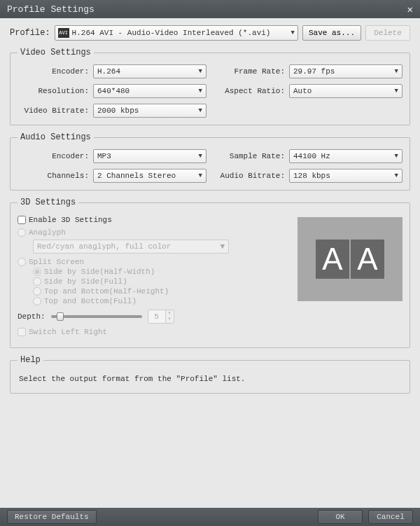 The image size is (420, 526). What do you see at coordinates (150, 111) in the screenshot?
I see `video-bitrate-select: 2000 kbps▼` at bounding box center [150, 111].